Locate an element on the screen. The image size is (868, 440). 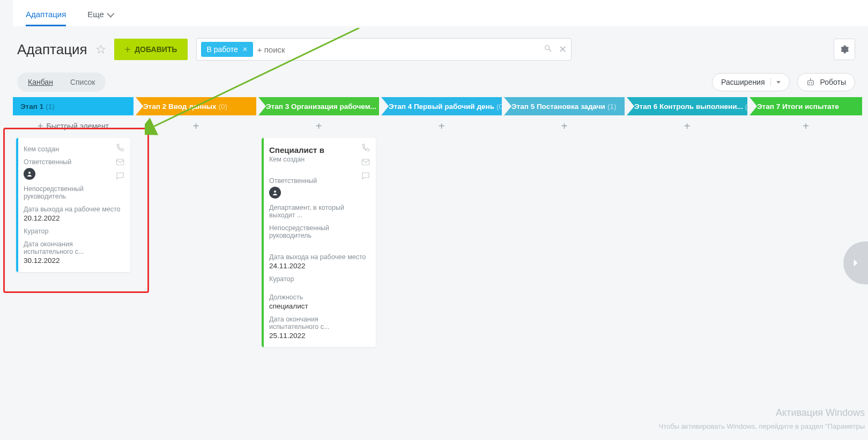
quick-add-label: Быстрый элемент is located at coordinates (77, 126).